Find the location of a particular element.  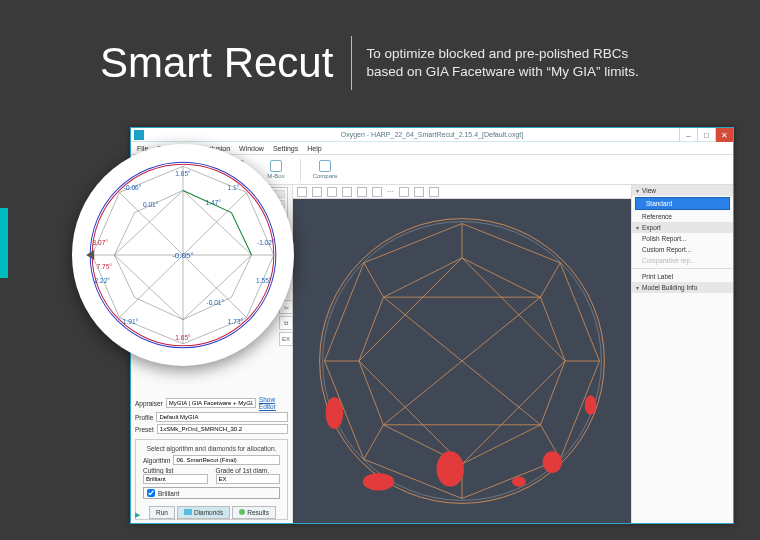

model-building-header: Model Building Info is located at coordinates (682, 288).